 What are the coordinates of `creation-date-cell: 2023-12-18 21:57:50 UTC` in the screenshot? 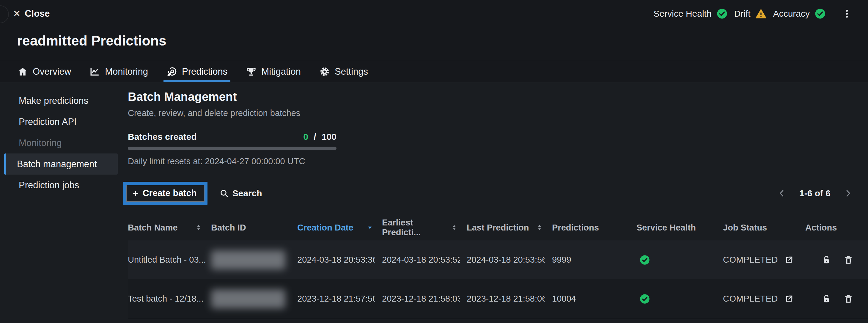 It's located at (340, 299).